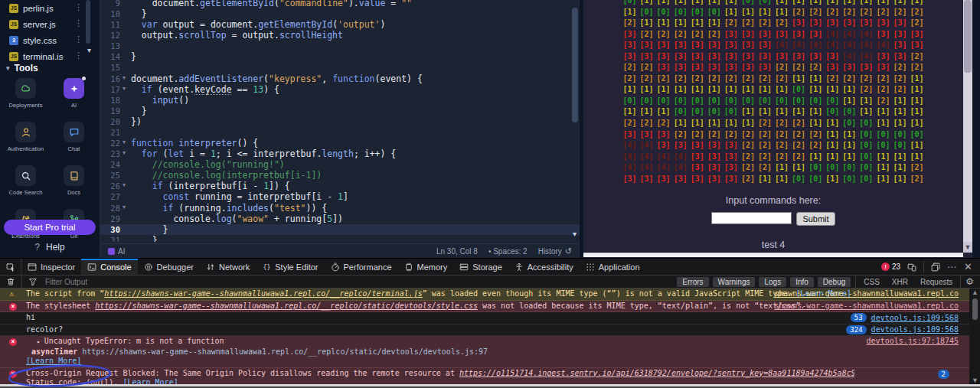 The height and width of the screenshot is (388, 980). I want to click on code-line-12: 12 output.scrollTop = output.scrollHeigh…, so click(340, 35).